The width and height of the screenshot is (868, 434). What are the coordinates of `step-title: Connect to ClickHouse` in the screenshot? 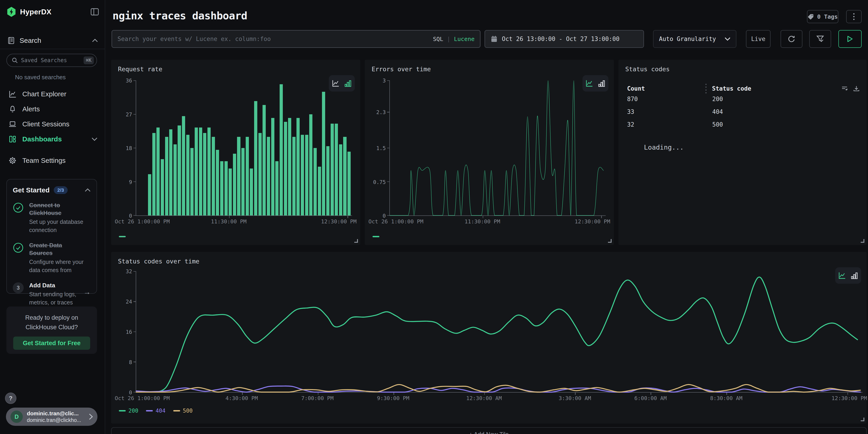 It's located at (57, 209).